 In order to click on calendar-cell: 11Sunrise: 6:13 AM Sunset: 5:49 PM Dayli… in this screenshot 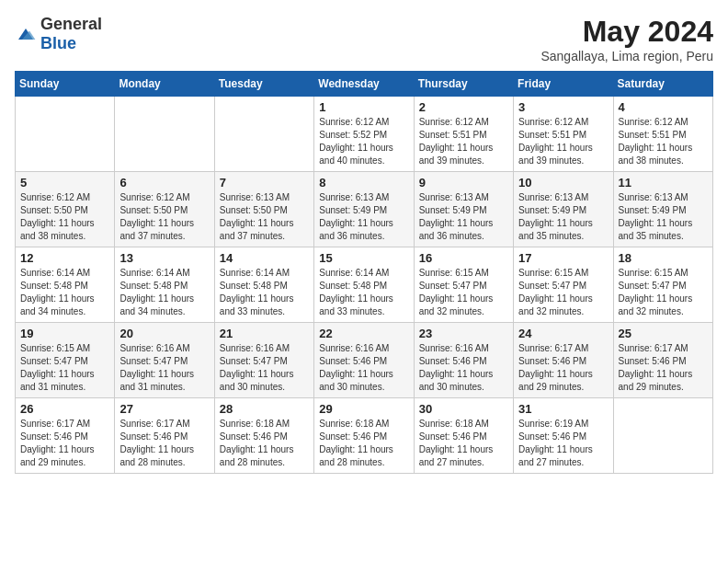, I will do `click(663, 210)`.